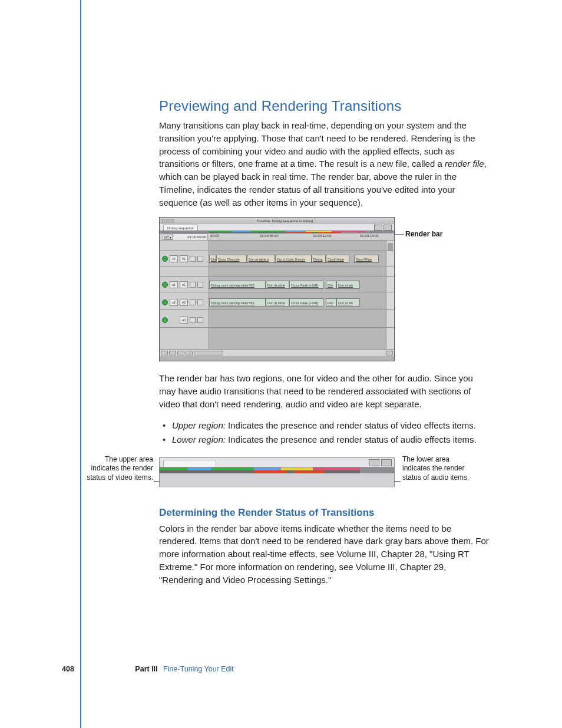 Image resolution: width=562 pixels, height=728 pixels. Describe the element at coordinates (261, 259) in the screenshot. I see `video-clip: Don at table a` at that location.